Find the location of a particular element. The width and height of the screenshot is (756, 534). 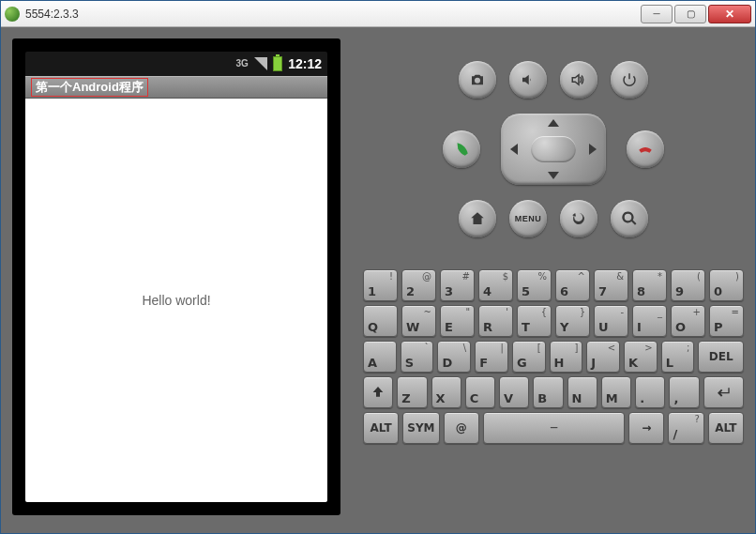

volume-down-button is located at coordinates (528, 80).